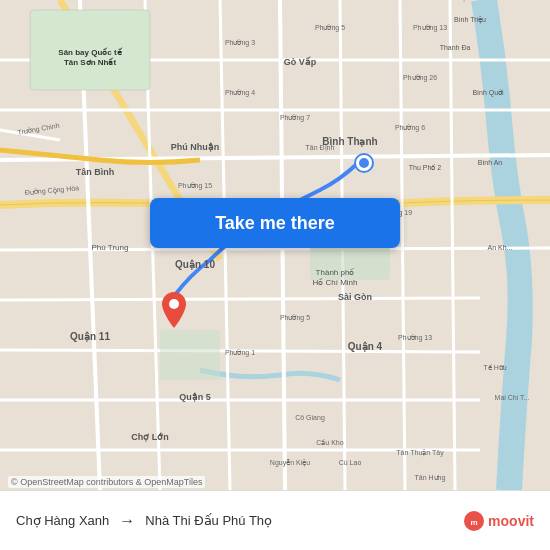 The image size is (550, 550). Describe the element at coordinates (240, 43) in the screenshot. I see `svg-text: Phường 3` at that location.